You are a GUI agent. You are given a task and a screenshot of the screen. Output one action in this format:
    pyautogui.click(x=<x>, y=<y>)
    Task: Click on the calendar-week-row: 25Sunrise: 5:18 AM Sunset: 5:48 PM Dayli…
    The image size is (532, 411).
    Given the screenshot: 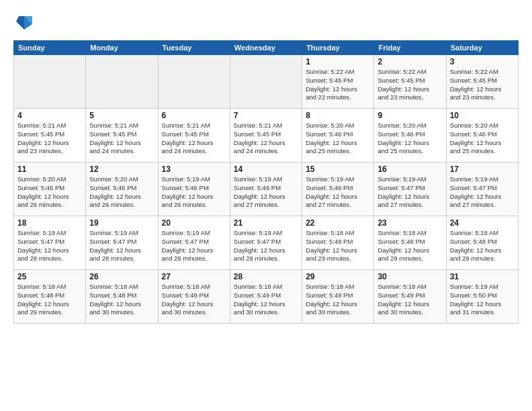 What is the action you would take?
    pyautogui.click(x=266, y=297)
    